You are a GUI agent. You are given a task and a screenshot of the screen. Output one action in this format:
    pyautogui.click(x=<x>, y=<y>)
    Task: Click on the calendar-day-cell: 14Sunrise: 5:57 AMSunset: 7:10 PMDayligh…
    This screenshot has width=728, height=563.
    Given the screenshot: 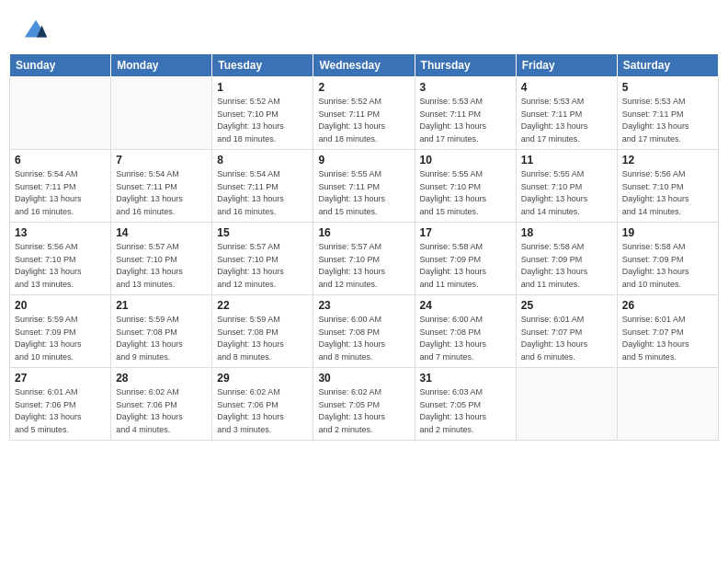 What is the action you would take?
    pyautogui.click(x=162, y=259)
    